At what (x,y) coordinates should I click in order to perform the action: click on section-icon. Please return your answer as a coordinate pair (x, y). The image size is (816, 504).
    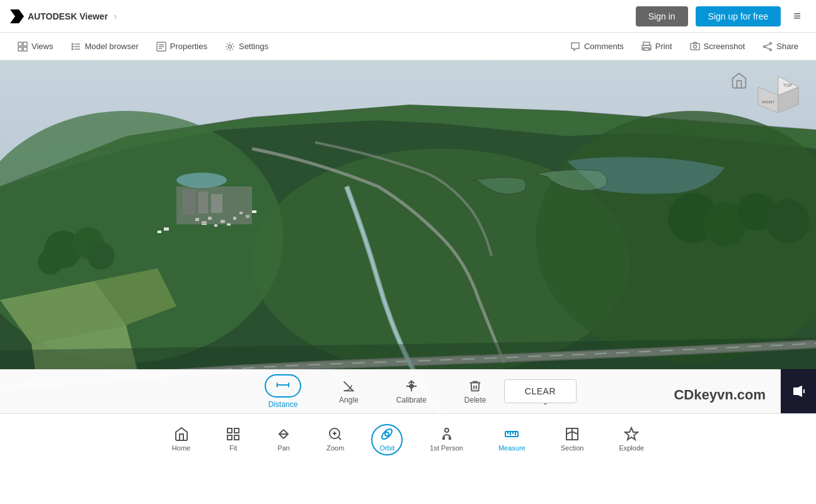
    Looking at the image, I should click on (572, 434).